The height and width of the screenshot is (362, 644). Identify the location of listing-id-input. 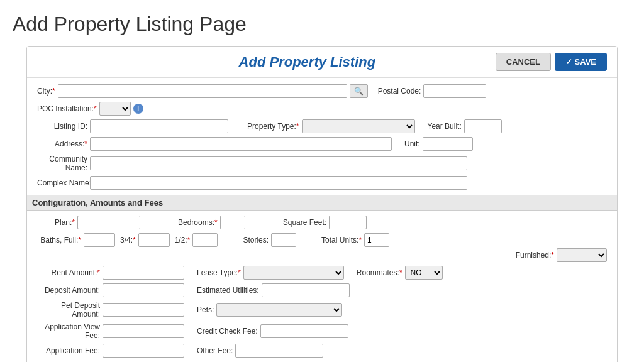
(159, 126).